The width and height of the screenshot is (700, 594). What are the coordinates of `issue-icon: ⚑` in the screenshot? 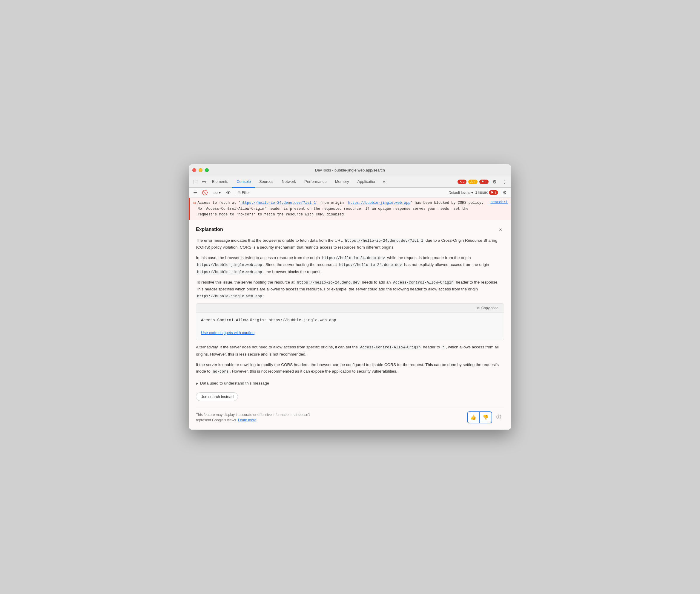 It's located at (483, 182).